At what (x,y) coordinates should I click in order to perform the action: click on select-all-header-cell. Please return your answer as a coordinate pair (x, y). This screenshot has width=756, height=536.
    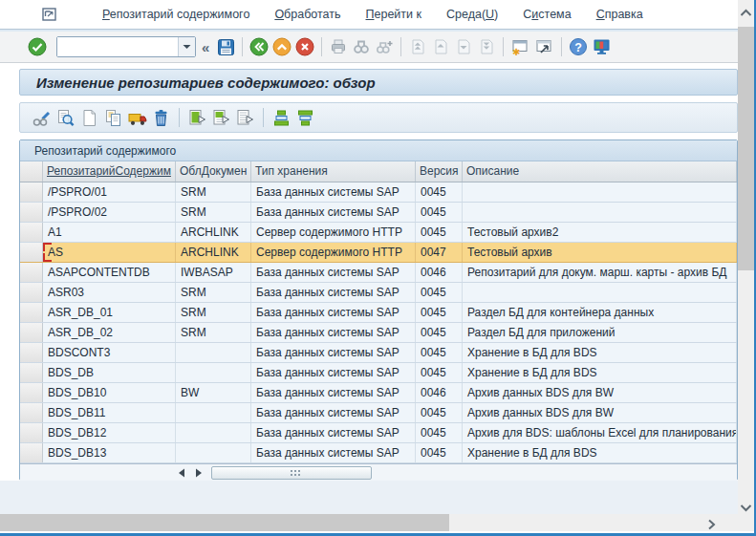
    Looking at the image, I should click on (32, 172).